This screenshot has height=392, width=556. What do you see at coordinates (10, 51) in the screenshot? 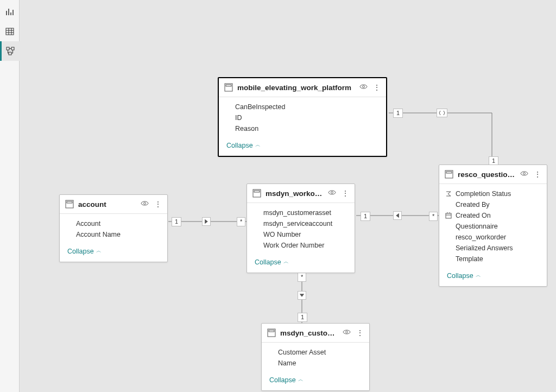
I see `model-view-button` at bounding box center [10, 51].